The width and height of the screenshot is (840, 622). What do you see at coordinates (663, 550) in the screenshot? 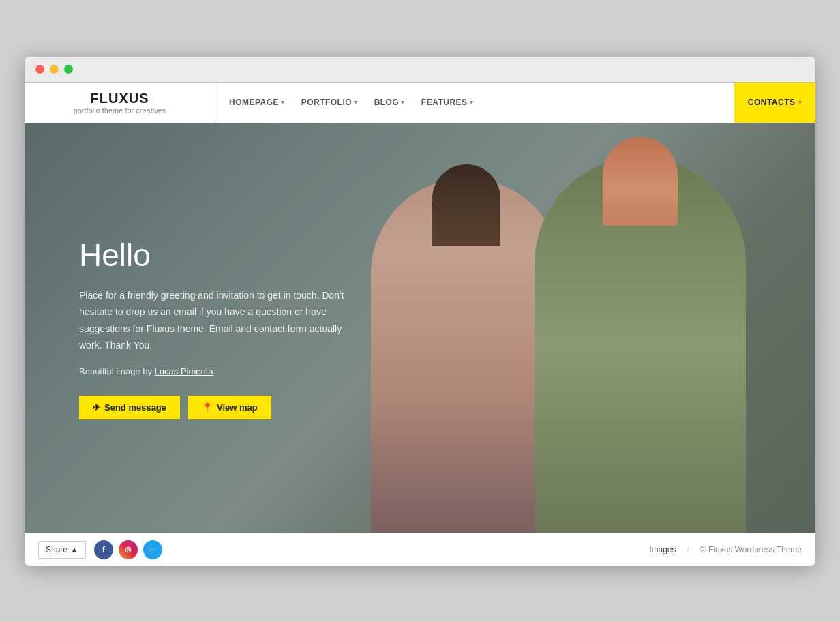
I see `images-link: Images` at bounding box center [663, 550].